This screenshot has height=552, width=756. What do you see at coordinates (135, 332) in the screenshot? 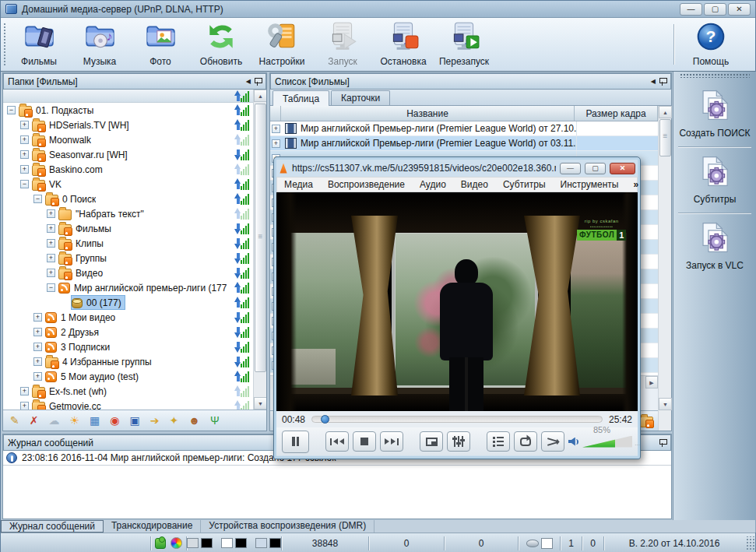
I see `tree-item: +2 Друзья` at bounding box center [135, 332].